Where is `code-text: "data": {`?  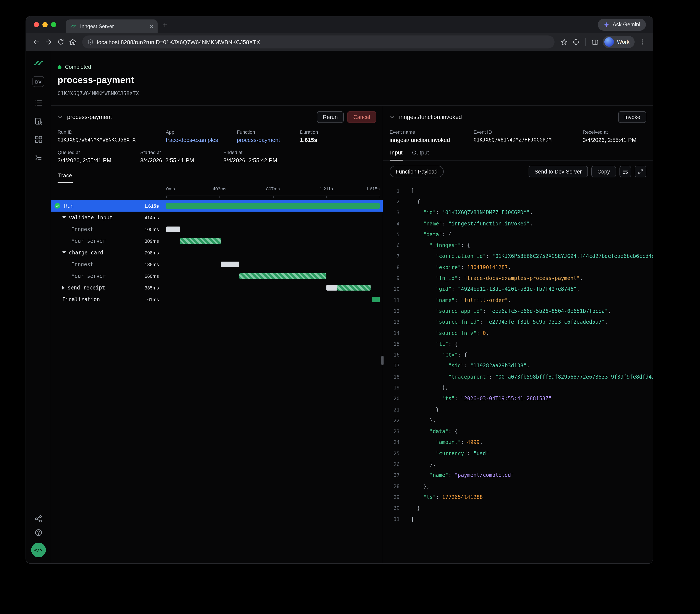 code-text: "data": { is located at coordinates (434, 431).